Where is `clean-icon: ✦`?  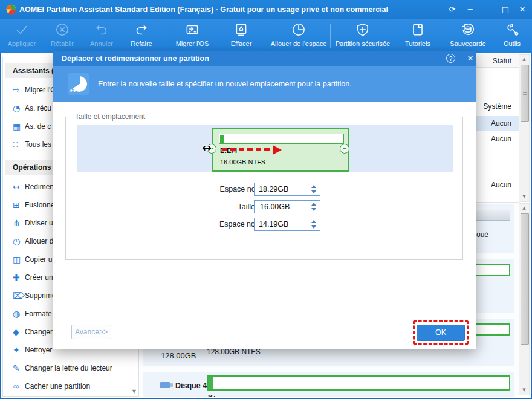 clean-icon: ✦ is located at coordinates (19, 349).